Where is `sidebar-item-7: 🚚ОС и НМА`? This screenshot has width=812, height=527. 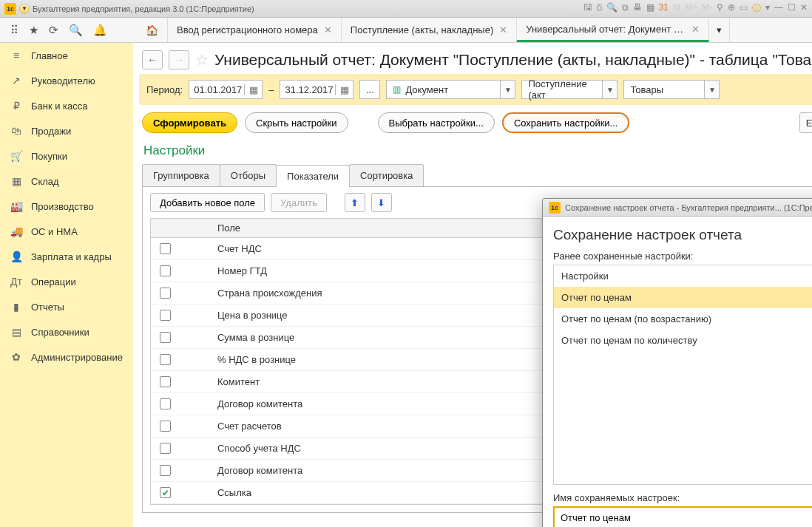
sidebar-item-7: 🚚ОС и НМА is located at coordinates (67, 231).